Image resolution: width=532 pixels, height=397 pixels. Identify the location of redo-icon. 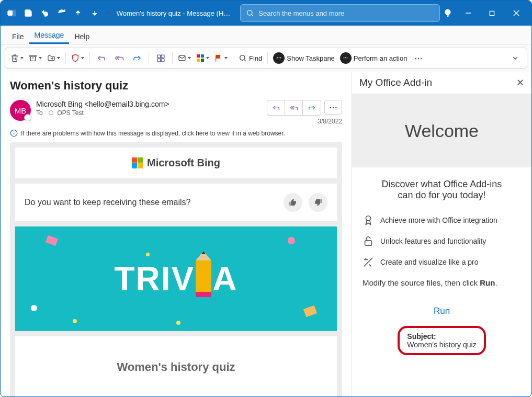
(62, 13).